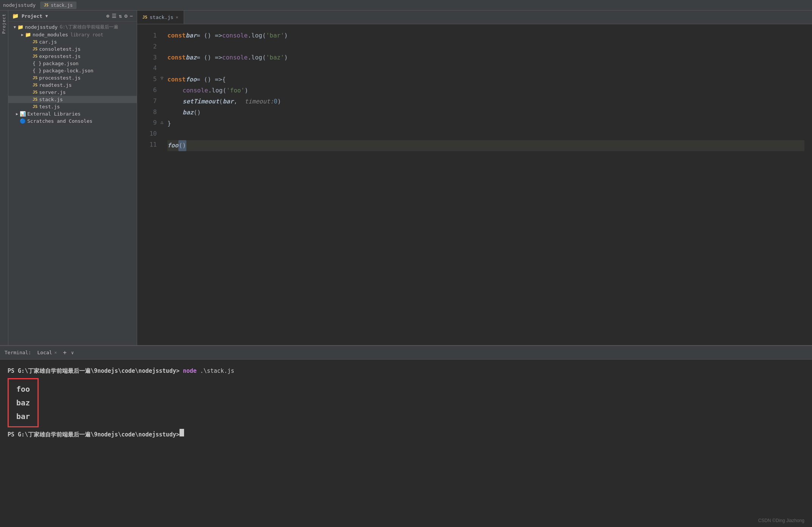 This screenshot has width=812, height=527. What do you see at coordinates (20, 27) in the screenshot?
I see `root-folder-icon: 📁` at bounding box center [20, 27].